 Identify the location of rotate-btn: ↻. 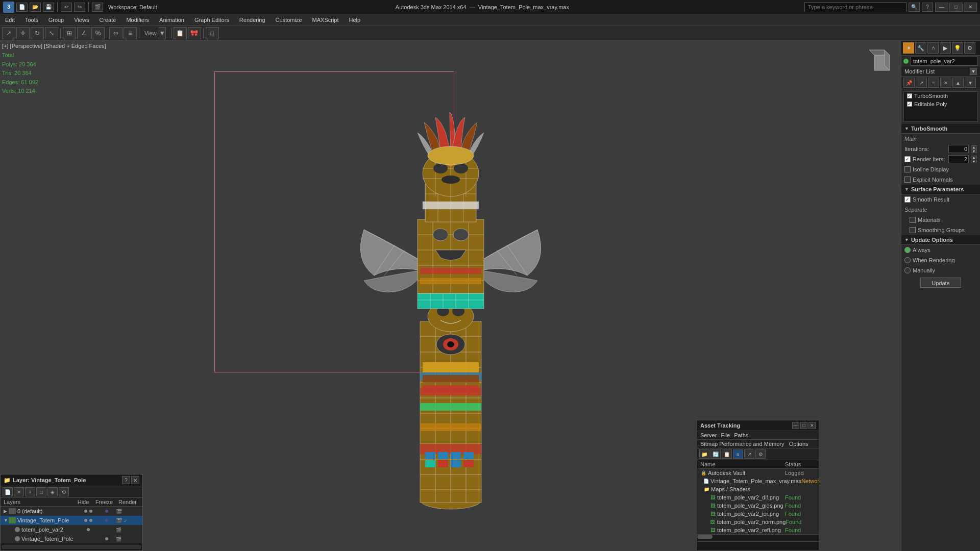
(37, 33).